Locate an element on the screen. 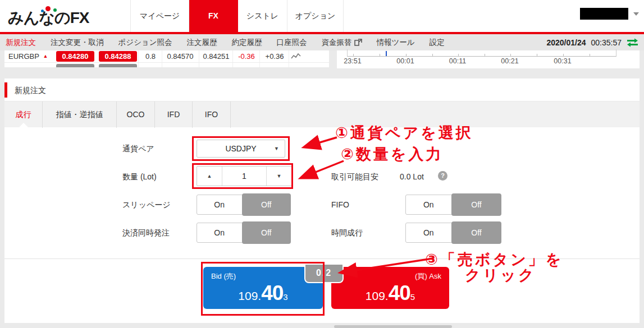  fund-transfer-label: 資金振替 is located at coordinates (337, 43).